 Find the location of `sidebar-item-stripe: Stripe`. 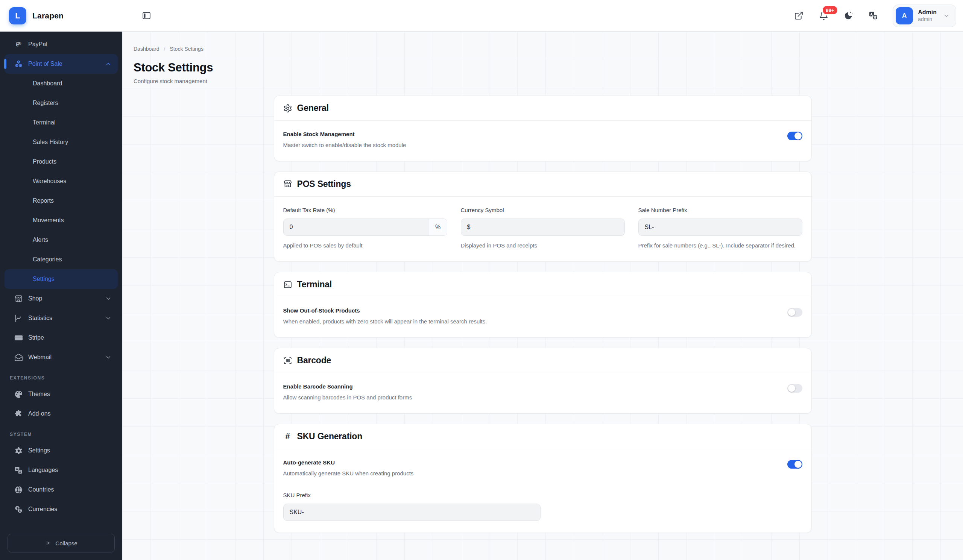

sidebar-item-stripe: Stripe is located at coordinates (61, 338).